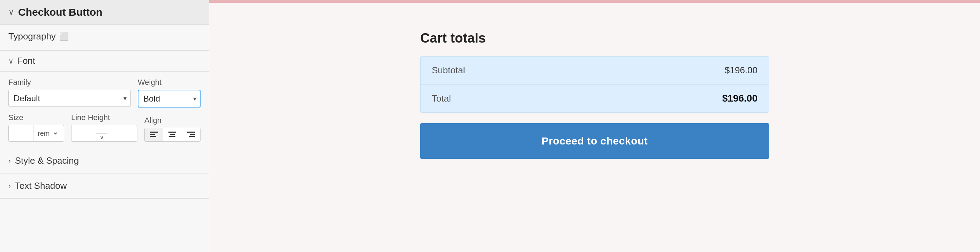 Image resolution: width=980 pixels, height=252 pixels. I want to click on font-weight-select: Thin Light Regular Bold Extra Bold, so click(169, 99).